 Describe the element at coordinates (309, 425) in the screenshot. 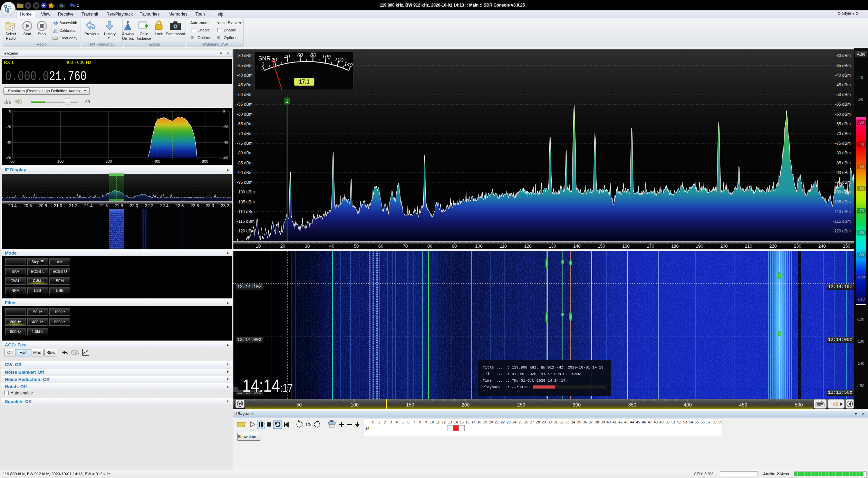

I see `svg-text: 10s` at that location.